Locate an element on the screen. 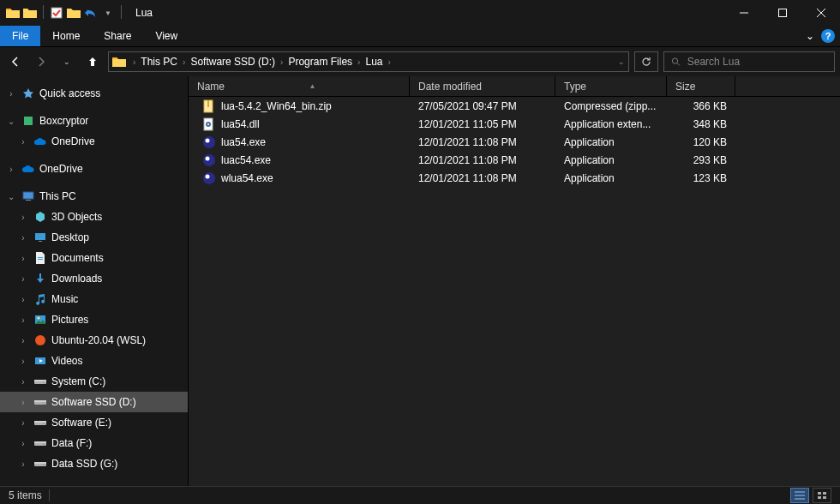 The width and height of the screenshot is (840, 504). forward-button is located at coordinates (41, 62).